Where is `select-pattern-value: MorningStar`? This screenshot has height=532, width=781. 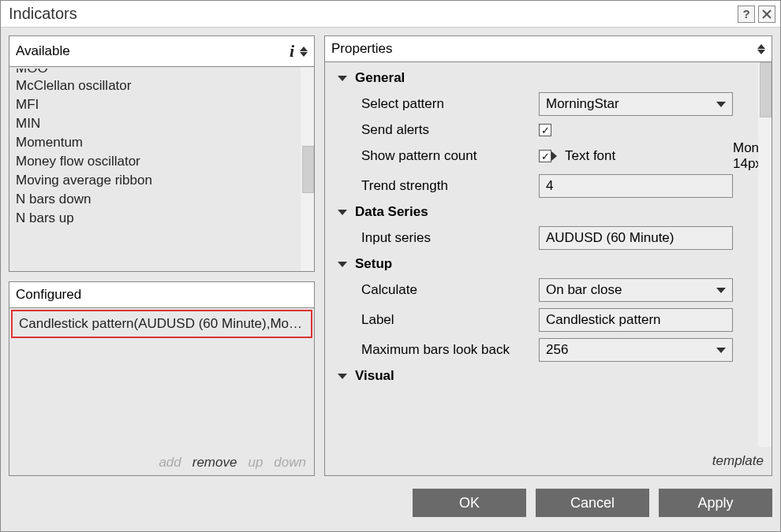
select-pattern-value: MorningStar is located at coordinates (582, 104).